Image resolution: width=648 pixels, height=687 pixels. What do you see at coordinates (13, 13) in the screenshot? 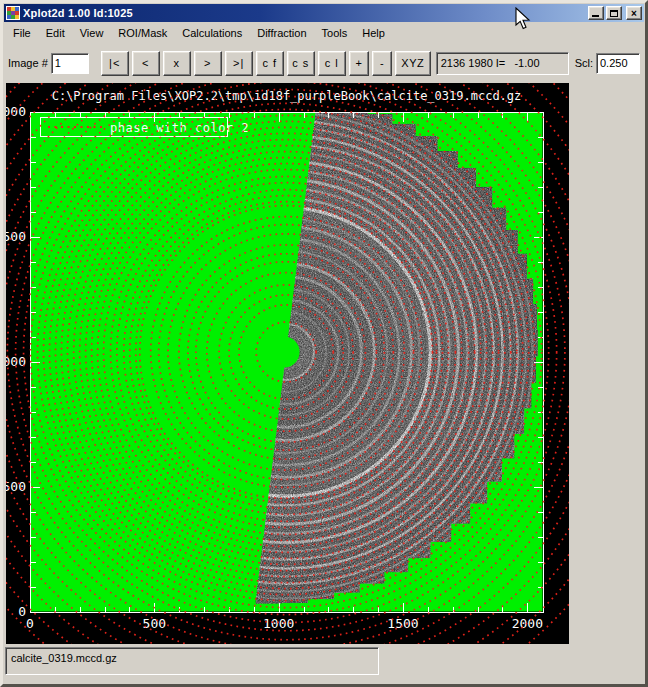
I see `app-icon` at bounding box center [13, 13].